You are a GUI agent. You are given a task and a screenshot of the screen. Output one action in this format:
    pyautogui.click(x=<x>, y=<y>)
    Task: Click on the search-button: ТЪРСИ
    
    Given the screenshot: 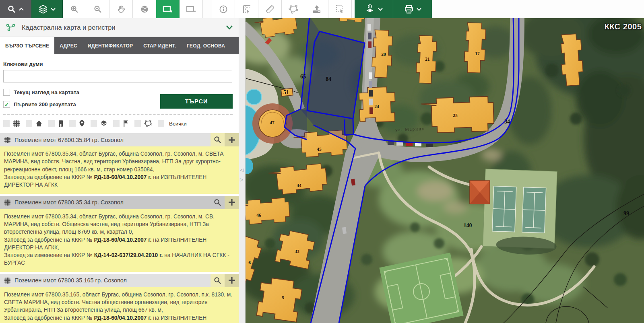 What is the action you would take?
    pyautogui.click(x=196, y=101)
    